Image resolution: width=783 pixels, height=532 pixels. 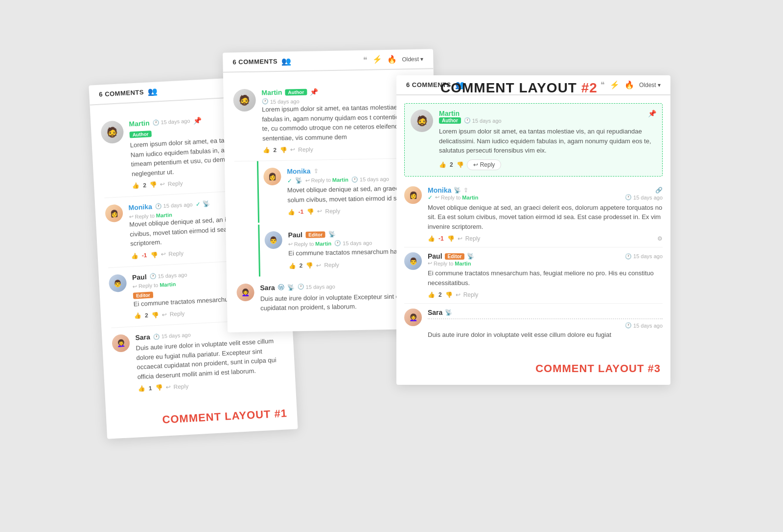 What do you see at coordinates (177, 314) in the screenshot?
I see `reply-btn-paul-1: Reply` at bounding box center [177, 314].